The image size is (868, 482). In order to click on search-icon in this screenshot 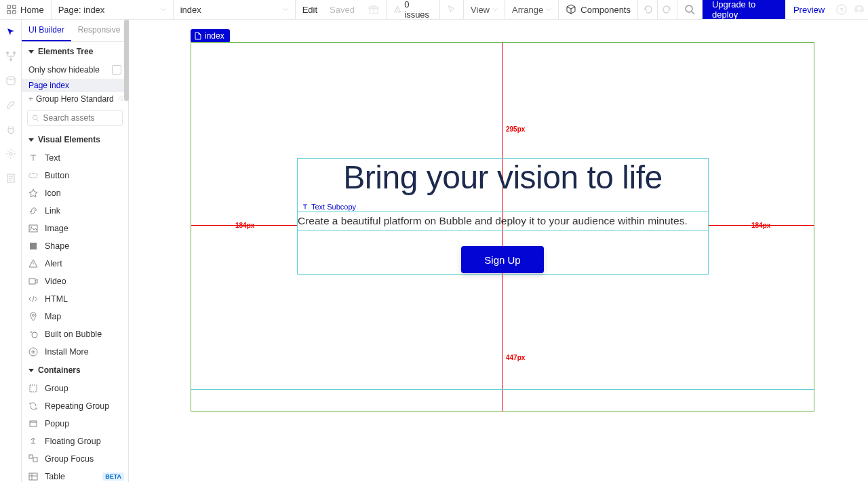, I will do `click(35, 118)`.